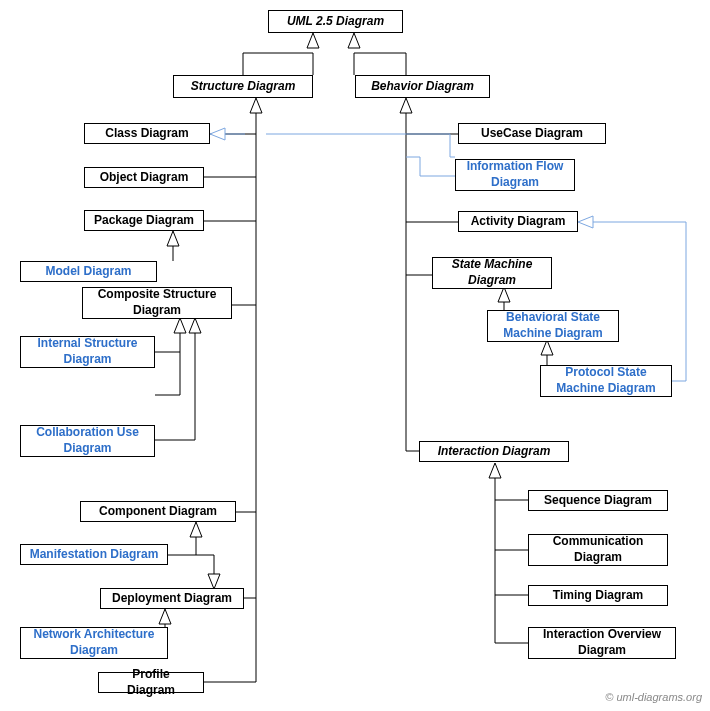 Image resolution: width=710 pixels, height=711 pixels. I want to click on manifestation-diagram: Manifestation Diagram, so click(94, 554).